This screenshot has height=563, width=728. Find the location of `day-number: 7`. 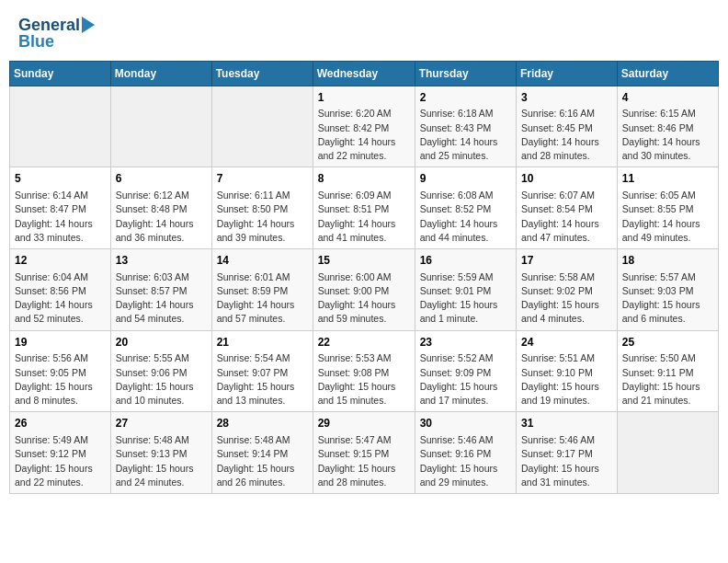

day-number: 7 is located at coordinates (263, 178).